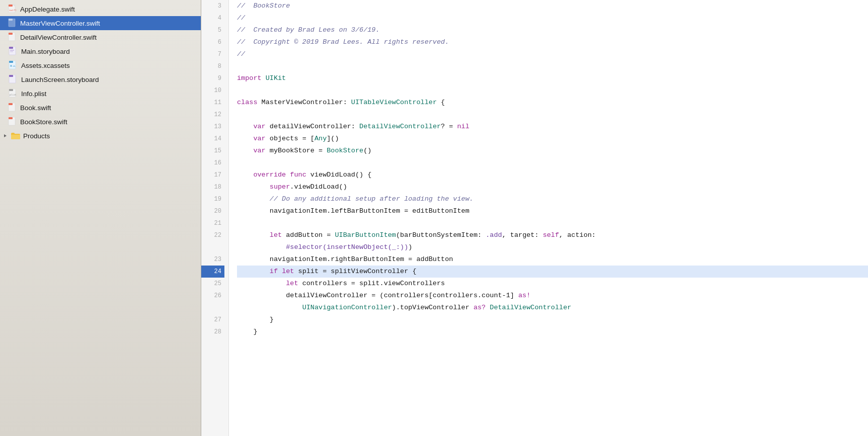 This screenshot has width=868, height=436. Describe the element at coordinates (553, 187) in the screenshot. I see `code-line: super.viewDidLoad()` at that location.